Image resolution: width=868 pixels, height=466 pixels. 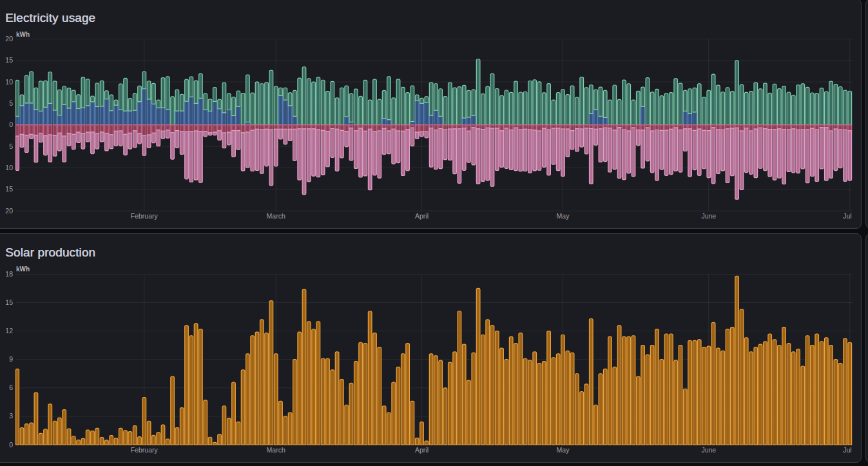 What do you see at coordinates (421, 450) in the screenshot?
I see `svg-text: April` at bounding box center [421, 450].